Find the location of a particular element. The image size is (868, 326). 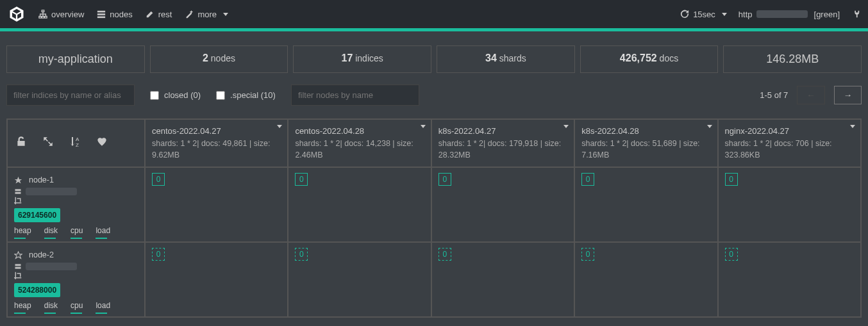

nav-rest: rest is located at coordinates (159, 14).